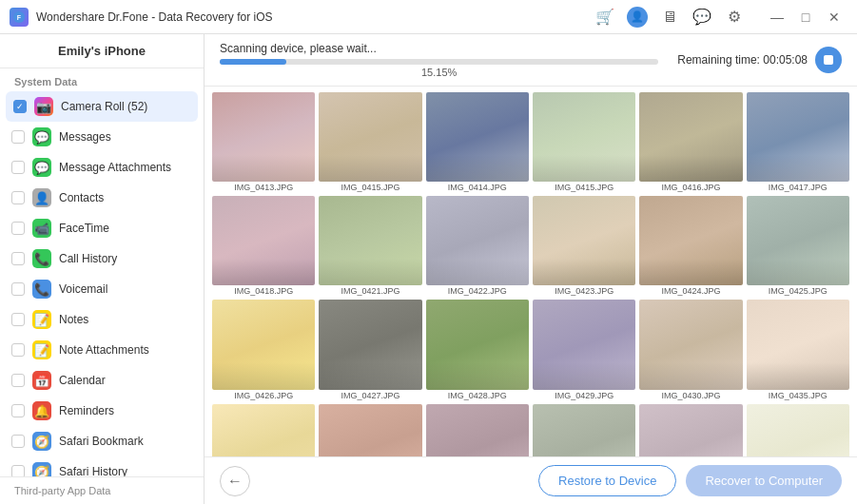 This screenshot has width=857, height=504. Describe the element at coordinates (798, 143) in the screenshot. I see `photo-item-5: IMG_0417.JPG` at that location.